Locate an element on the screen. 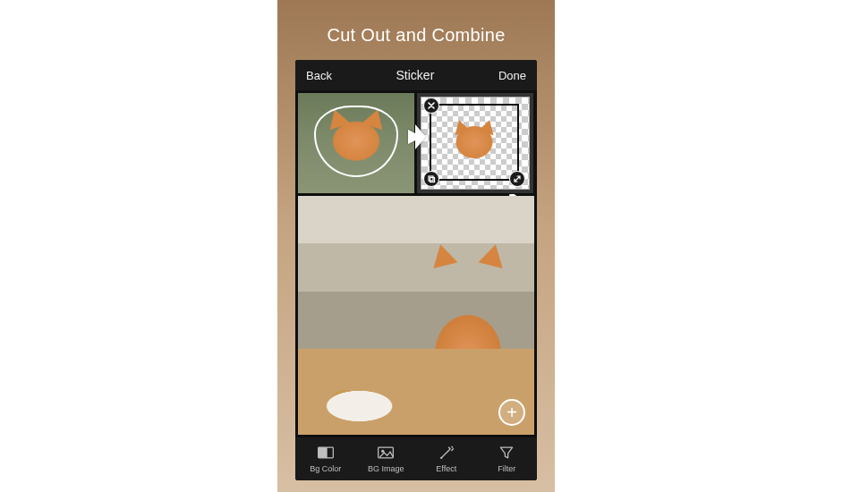 The image size is (868, 492). composite-preview: + is located at coordinates (416, 315).